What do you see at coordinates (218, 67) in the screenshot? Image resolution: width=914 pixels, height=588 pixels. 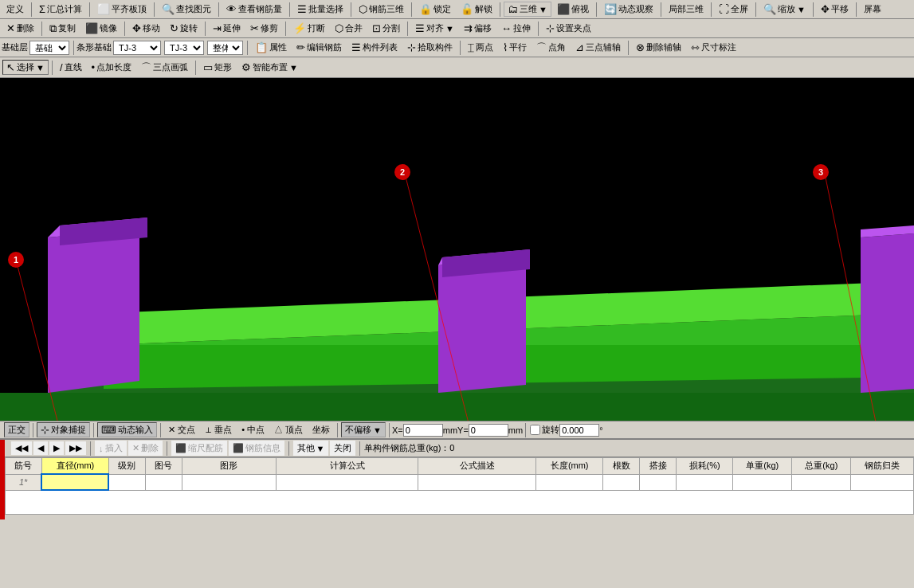 I see `btn-rect: ▭ 矩形` at bounding box center [218, 67].